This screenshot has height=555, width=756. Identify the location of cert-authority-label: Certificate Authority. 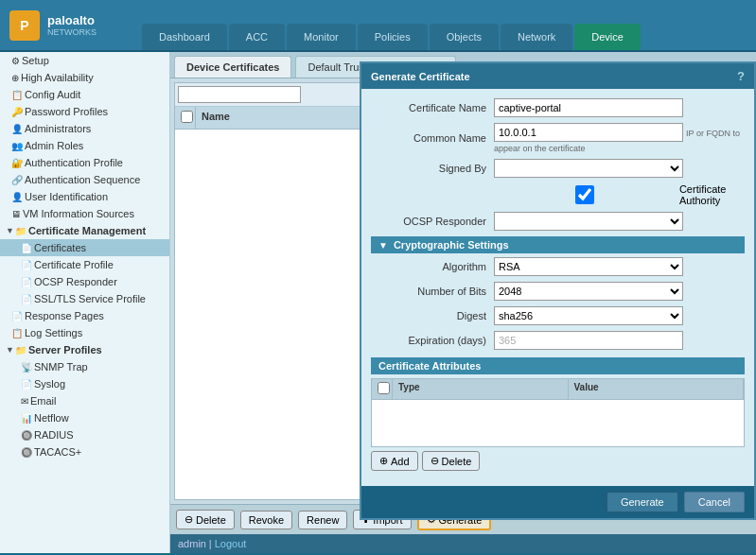
(712, 195).